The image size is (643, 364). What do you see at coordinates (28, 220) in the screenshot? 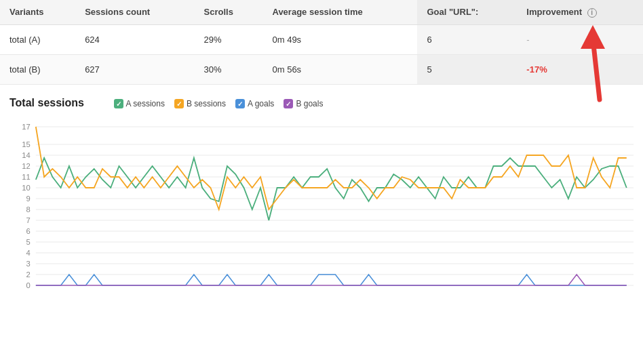
I see `svg-text: 7` at bounding box center [28, 220].